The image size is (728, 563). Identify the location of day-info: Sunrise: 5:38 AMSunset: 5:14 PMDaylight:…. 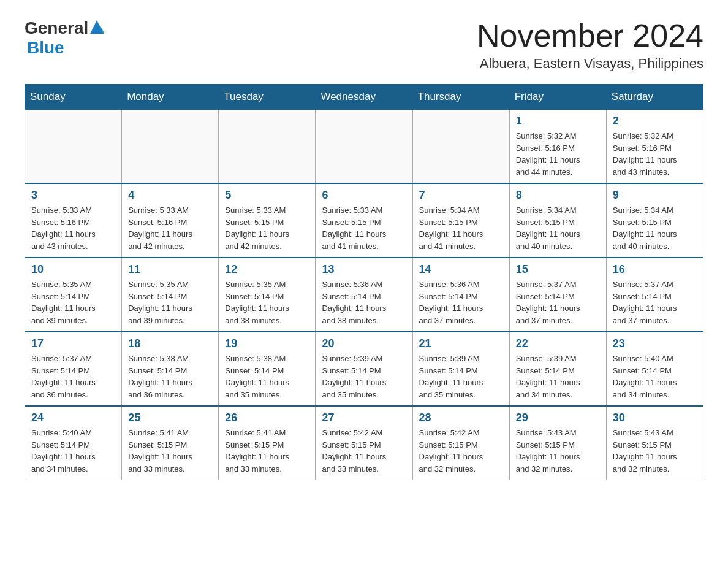
(267, 377).